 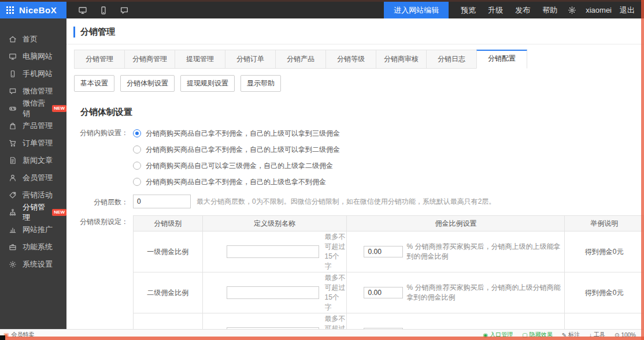 What do you see at coordinates (236, 166) in the screenshot?
I see `internal-purchase-option: 分销商购买商品自己可以拿三级佣金，自己的上级拿二级佣金` at bounding box center [236, 166].